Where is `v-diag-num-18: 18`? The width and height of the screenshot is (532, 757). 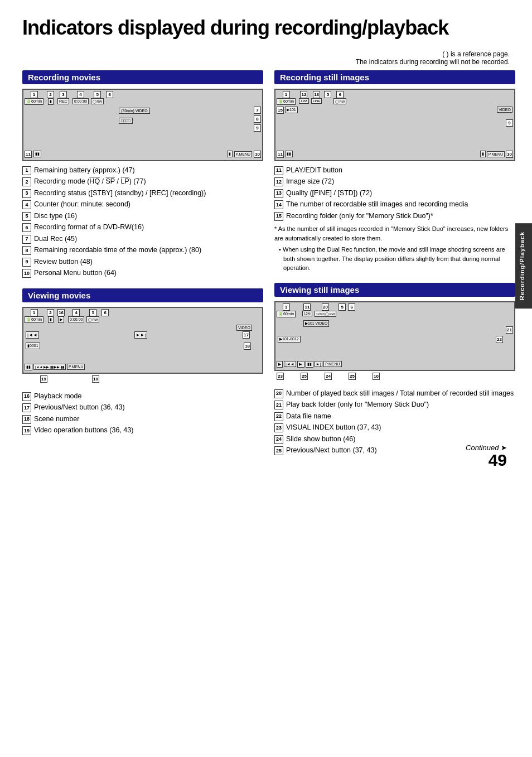 v-diag-num-18: 18 is located at coordinates (248, 346).